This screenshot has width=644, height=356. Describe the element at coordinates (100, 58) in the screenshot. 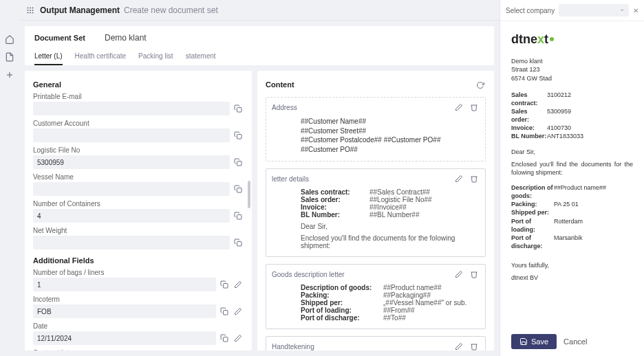

I see `tab-health: Health certificate` at that location.